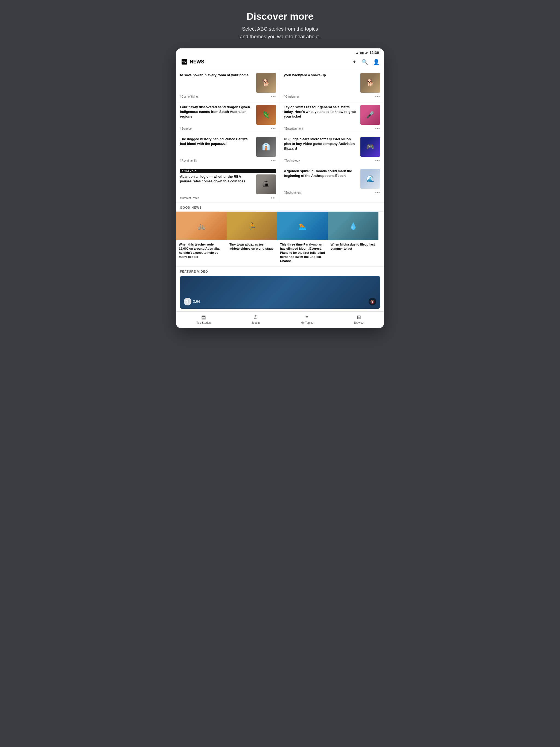  Describe the element at coordinates (370, 179) in the screenshot. I see `news-item-image: 🌊` at that location.